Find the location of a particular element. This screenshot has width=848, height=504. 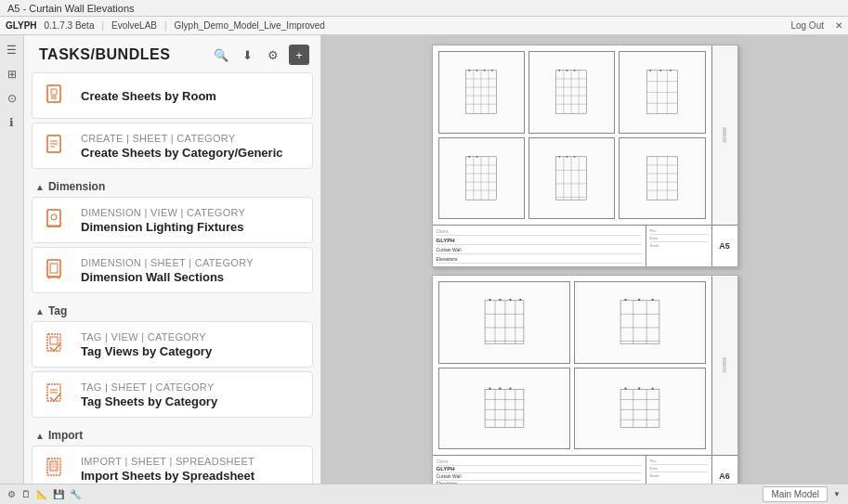

settings-icon: ⚙ is located at coordinates (273, 55).